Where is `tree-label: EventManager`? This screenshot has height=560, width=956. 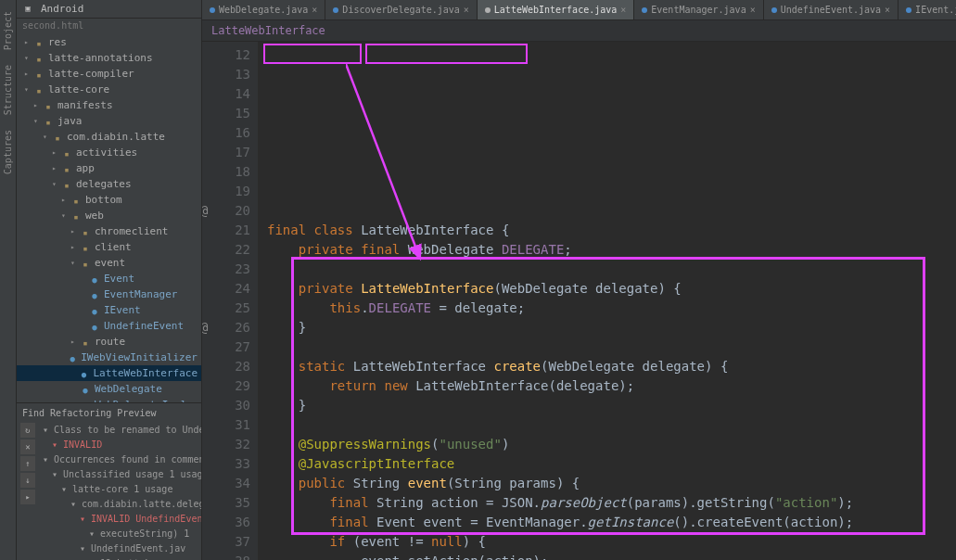 tree-label: EventManager is located at coordinates (141, 295).